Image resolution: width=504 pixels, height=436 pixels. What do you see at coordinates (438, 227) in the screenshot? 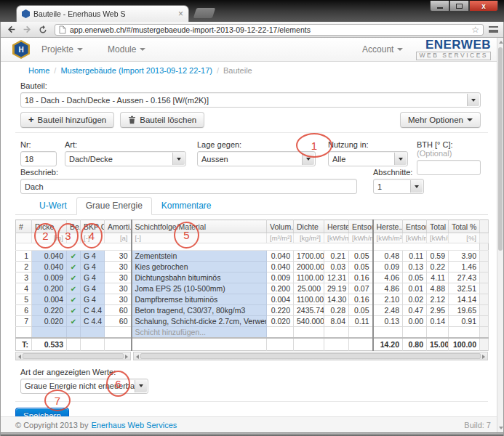
I see `col-total: Total` at bounding box center [438, 227].